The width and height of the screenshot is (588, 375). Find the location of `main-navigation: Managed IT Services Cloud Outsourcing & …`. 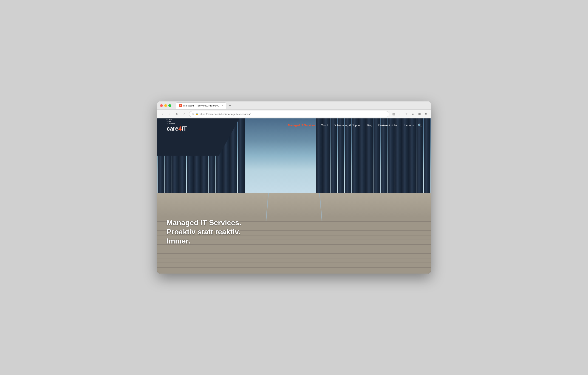

main-navigation: Managed IT Services Cloud Outsourcing & … is located at coordinates (353, 125).